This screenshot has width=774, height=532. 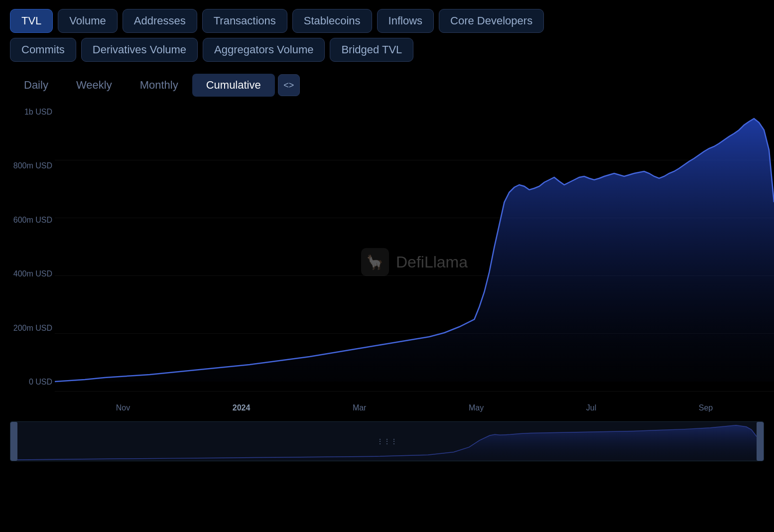 What do you see at coordinates (264, 50) in the screenshot?
I see `nav-aggregators-volume: Aggregators Volume` at bounding box center [264, 50].